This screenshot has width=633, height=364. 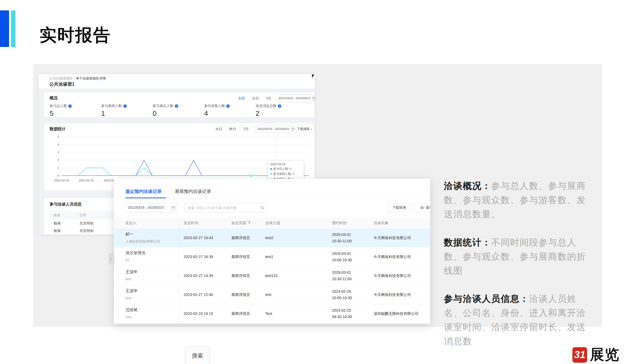 I want to click on svg-text: 3, so click(x=58, y=152).